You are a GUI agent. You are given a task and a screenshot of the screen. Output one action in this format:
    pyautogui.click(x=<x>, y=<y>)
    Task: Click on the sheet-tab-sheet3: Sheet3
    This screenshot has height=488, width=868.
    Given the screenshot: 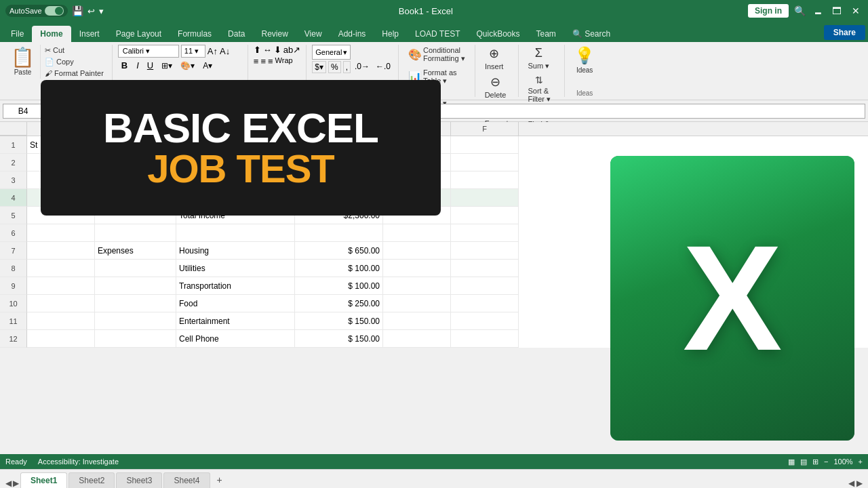 What is the action you would take?
    pyautogui.click(x=139, y=480)
    